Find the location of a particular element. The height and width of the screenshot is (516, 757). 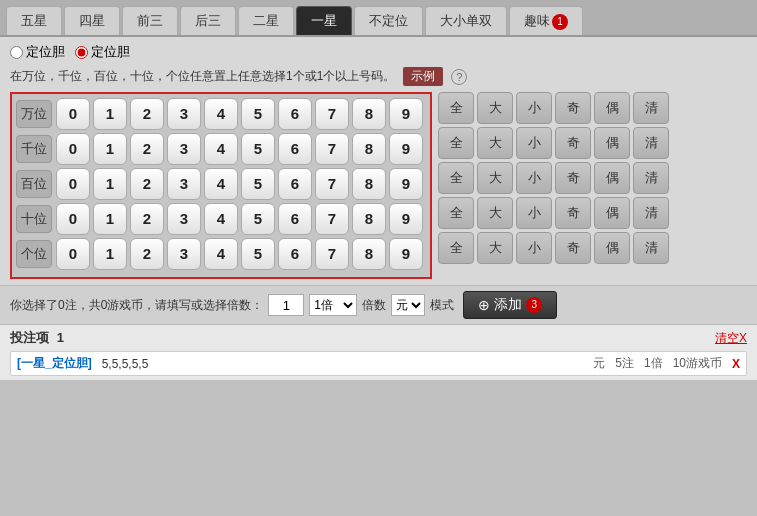

radio-option2: 定位胆 is located at coordinates (102, 52).